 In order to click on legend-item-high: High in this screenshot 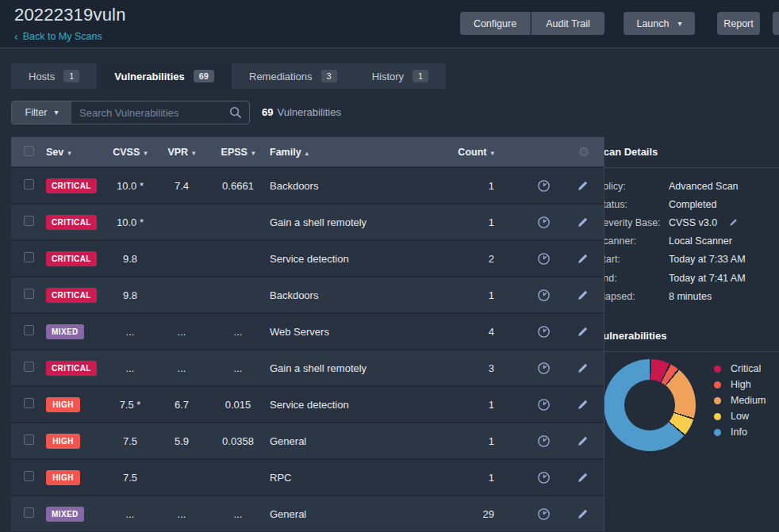, I will do `click(739, 385)`.